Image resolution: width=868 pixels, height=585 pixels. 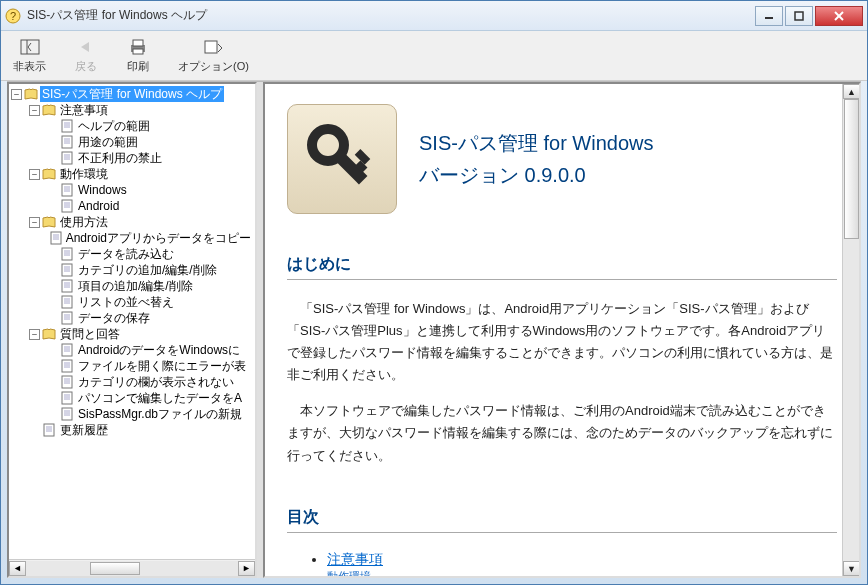 I want to click on scroll-up-button: ▲, so click(x=852, y=92).